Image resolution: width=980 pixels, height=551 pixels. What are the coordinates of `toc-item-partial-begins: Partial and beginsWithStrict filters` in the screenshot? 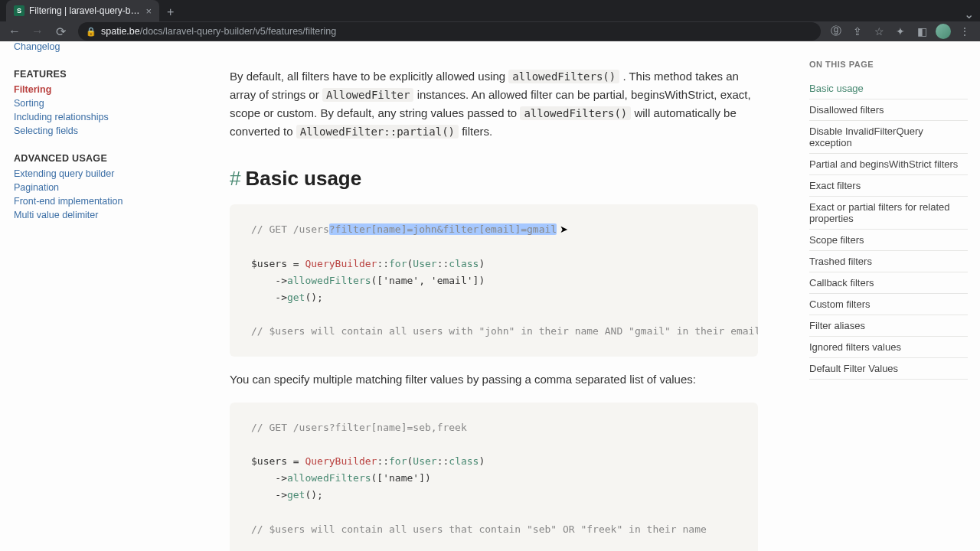 It's located at (888, 165).